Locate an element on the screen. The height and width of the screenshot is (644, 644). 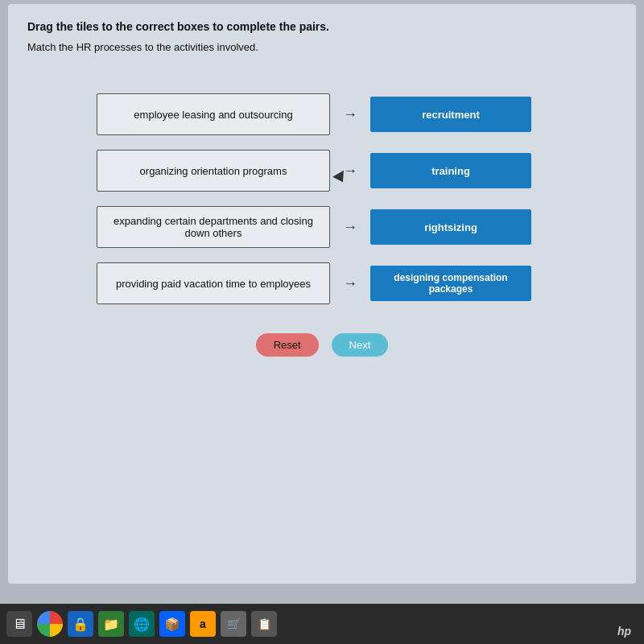
right-tile-3: rightsizing is located at coordinates (451, 227).